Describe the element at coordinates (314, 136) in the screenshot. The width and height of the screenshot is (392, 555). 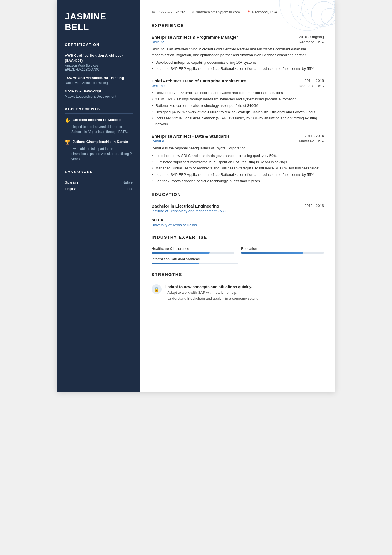
I see `experience-date: 2011 - 2014` at that location.